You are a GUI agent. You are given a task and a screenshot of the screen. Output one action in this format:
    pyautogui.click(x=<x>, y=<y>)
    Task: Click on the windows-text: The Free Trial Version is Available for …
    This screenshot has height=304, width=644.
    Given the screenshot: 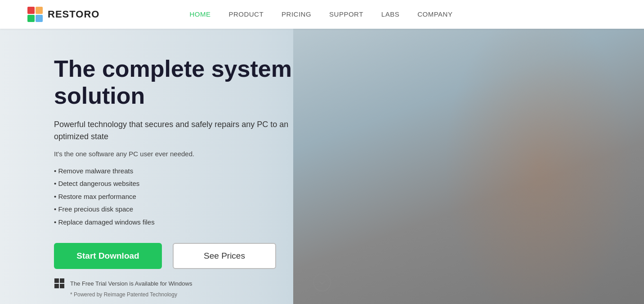 What is the action you would take?
    pyautogui.click(x=131, y=284)
    